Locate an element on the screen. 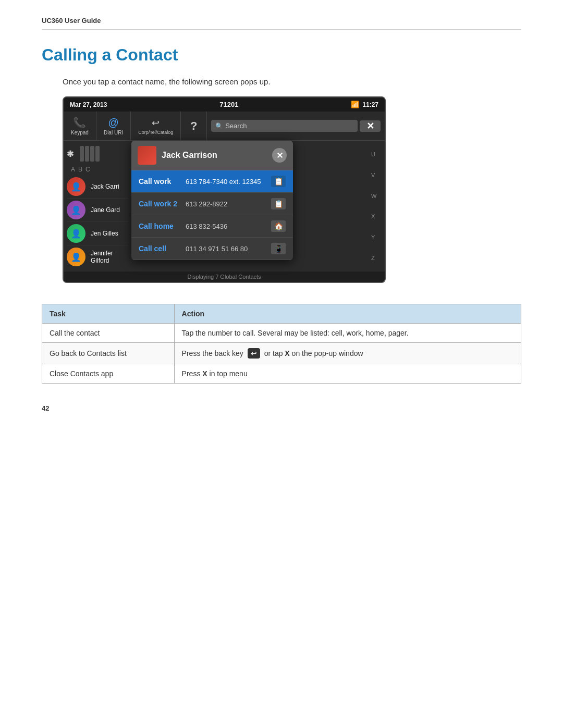 This screenshot has width=563, height=728. popup-header: Jack Garrison ✕ is located at coordinates (212, 155).